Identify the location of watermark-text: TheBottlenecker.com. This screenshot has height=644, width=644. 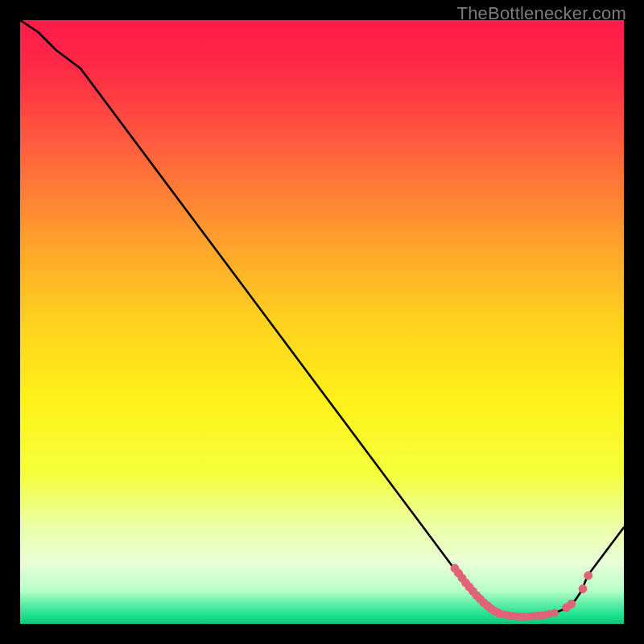
(542, 14).